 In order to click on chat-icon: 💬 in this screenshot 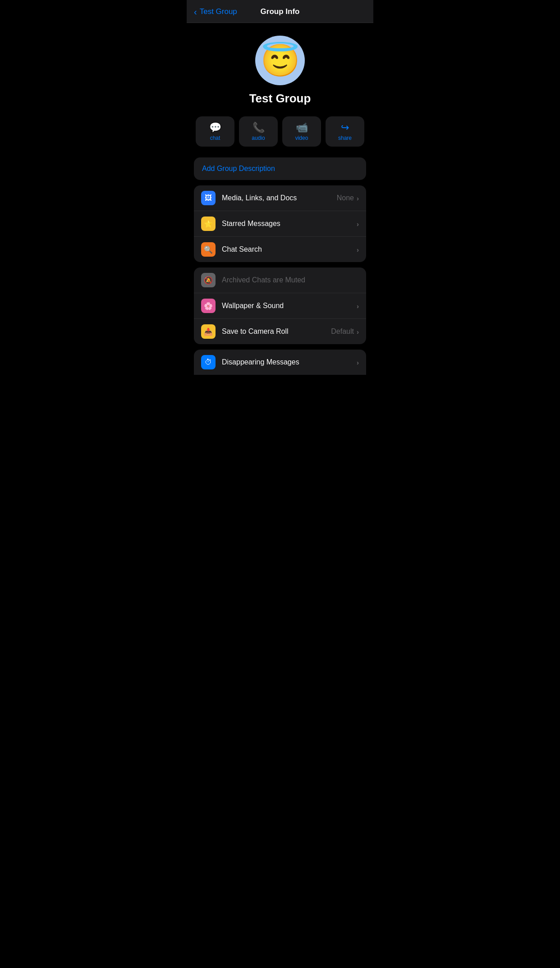, I will do `click(216, 128)`.